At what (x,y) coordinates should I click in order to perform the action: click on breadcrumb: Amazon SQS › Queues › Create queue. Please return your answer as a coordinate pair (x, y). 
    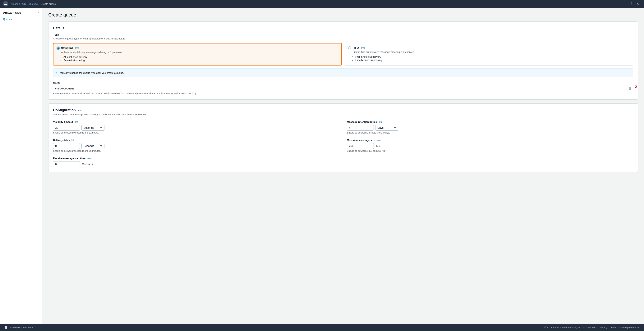
    Looking at the image, I should click on (33, 4).